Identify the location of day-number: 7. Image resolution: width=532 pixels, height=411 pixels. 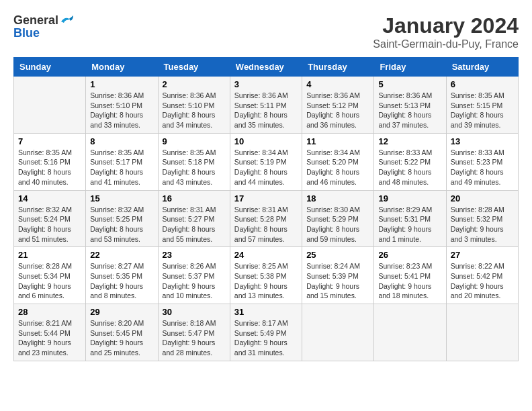
(50, 141).